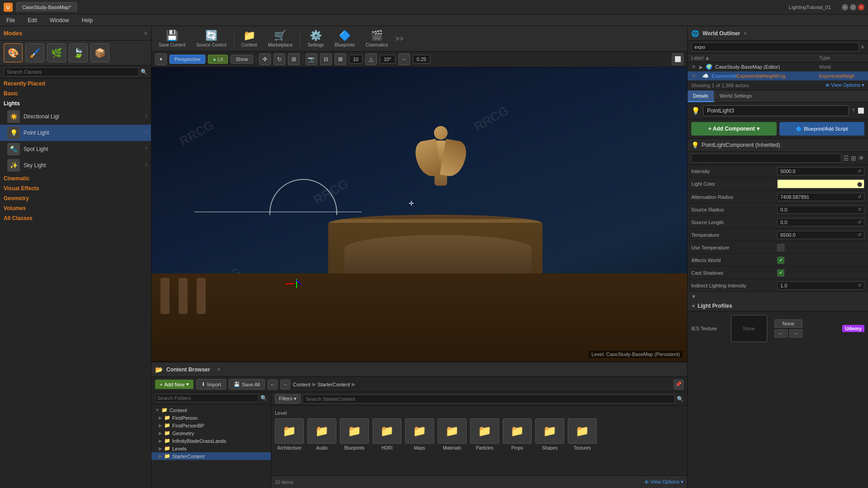 The image size is (868, 488). Describe the element at coordinates (736, 96) in the screenshot. I see `tab-world-settings: World Settings` at that location.